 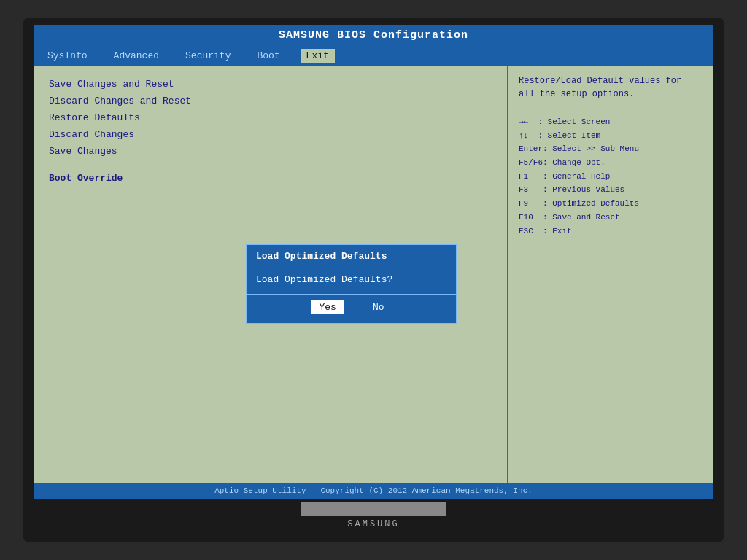 I want to click on load-defaults-dialog: Load Optimized Defaults Load Optimized D…, so click(x=352, y=284).